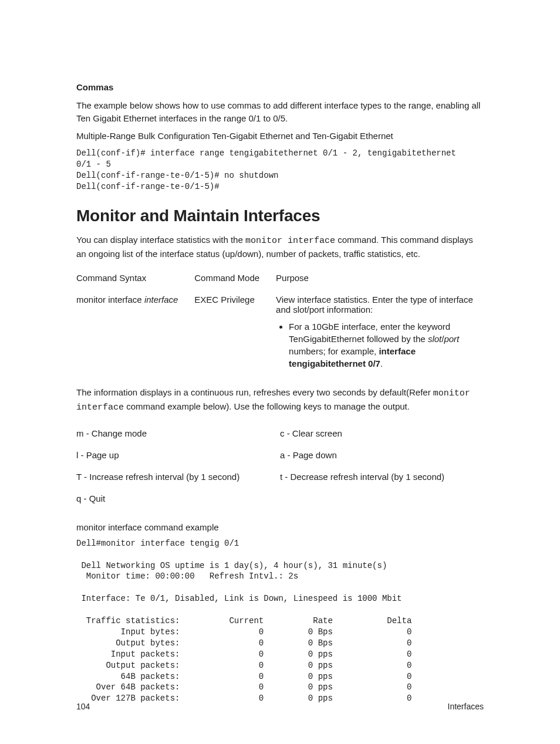  Describe the element at coordinates (378, 345) in the screenshot. I see `purpose-bullets: For a 10GbE interface, enter the keyword…` at that location.